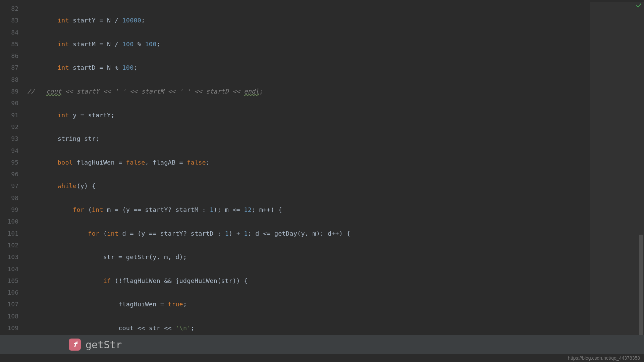 The image size is (644, 362). I want to click on line-number: 90, so click(9, 103).